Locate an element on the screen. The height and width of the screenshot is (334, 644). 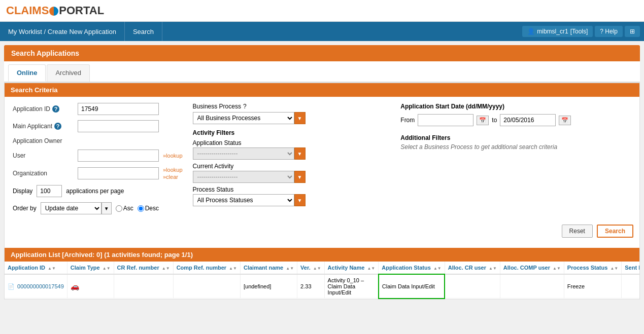
asc-radio is located at coordinates (119, 209).